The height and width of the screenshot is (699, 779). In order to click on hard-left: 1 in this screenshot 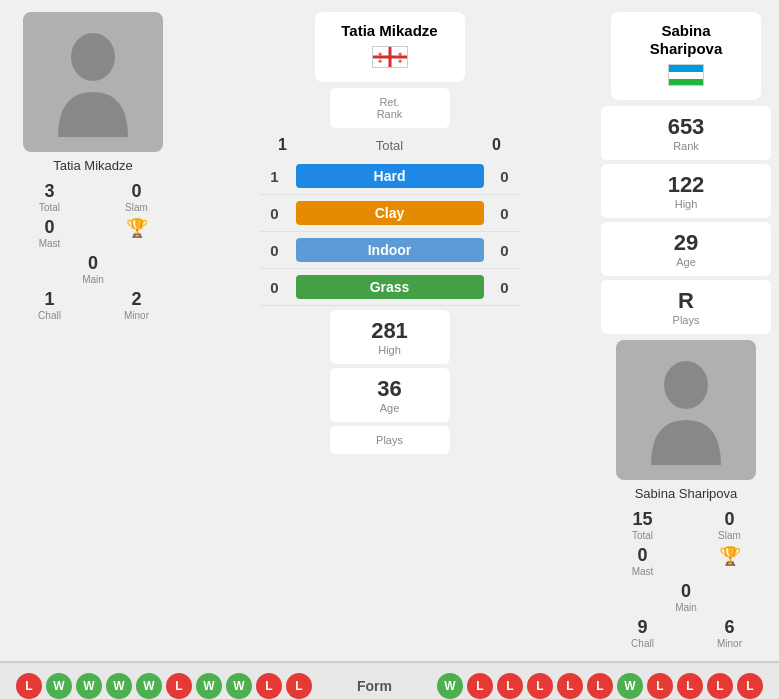, I will do `click(275, 176)`.